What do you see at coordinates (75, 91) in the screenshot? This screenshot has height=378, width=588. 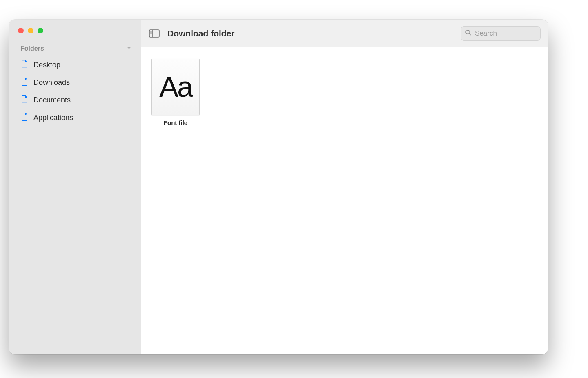 I see `sidebar-list: Desktop Downloads Documents Applications` at bounding box center [75, 91].